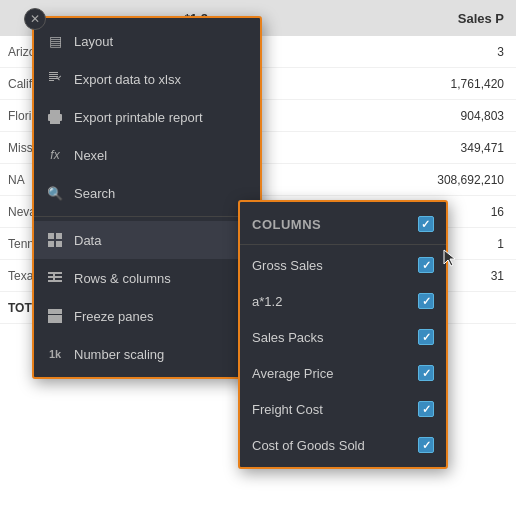 The height and width of the screenshot is (526, 516). I want to click on cost-goods-checkbox, so click(426, 445).